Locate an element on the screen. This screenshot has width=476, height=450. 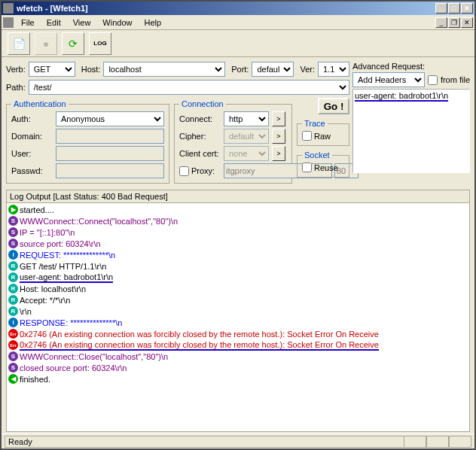
log-line: Accept: */*\r\n is located at coordinates (238, 299).